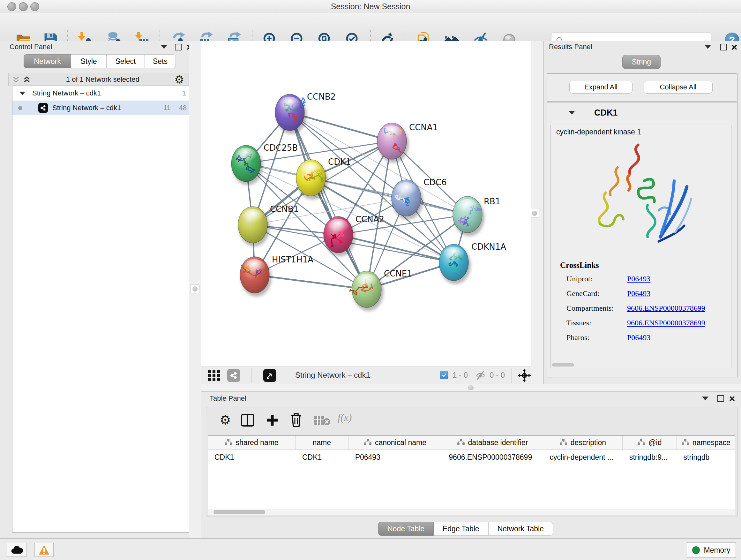 The image size is (741, 560). Describe the element at coordinates (44, 550) in the screenshot. I see `warning-status-button` at that location.